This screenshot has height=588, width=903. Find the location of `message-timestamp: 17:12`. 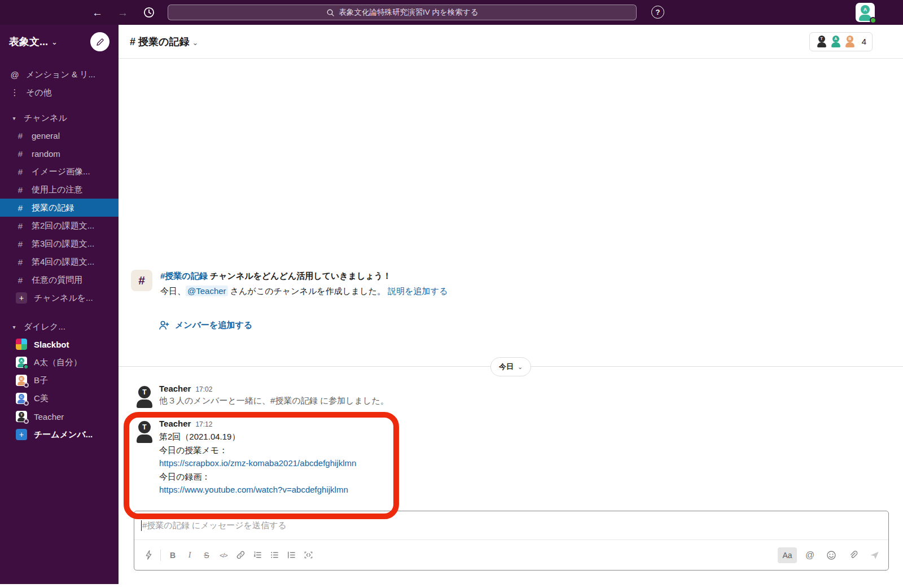

message-timestamp: 17:12 is located at coordinates (204, 424).